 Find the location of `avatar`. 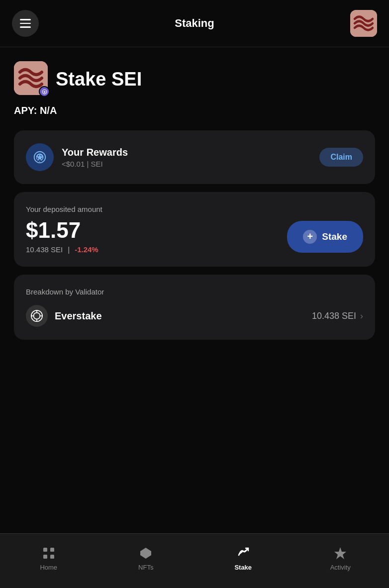

avatar is located at coordinates (364, 23).